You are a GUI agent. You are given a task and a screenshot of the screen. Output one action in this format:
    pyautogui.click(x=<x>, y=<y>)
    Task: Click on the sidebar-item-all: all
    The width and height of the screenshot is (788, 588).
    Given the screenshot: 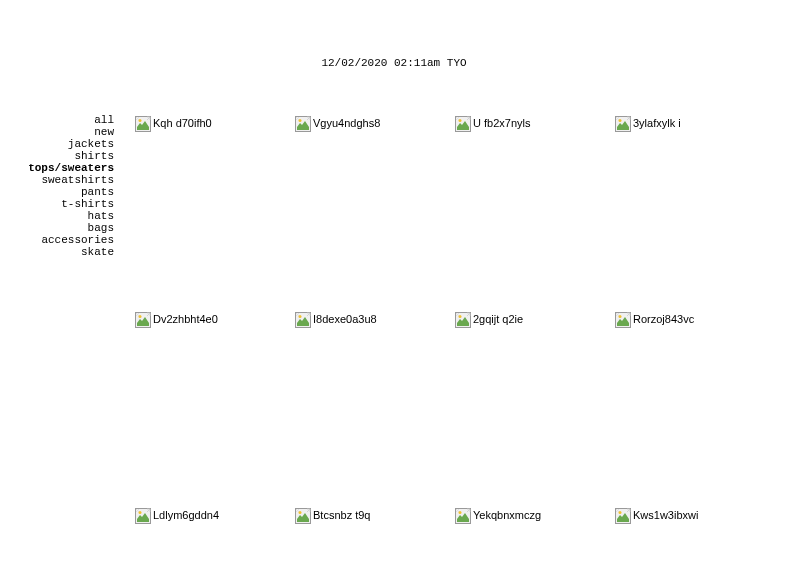 What is the action you would take?
    pyautogui.click(x=57, y=120)
    